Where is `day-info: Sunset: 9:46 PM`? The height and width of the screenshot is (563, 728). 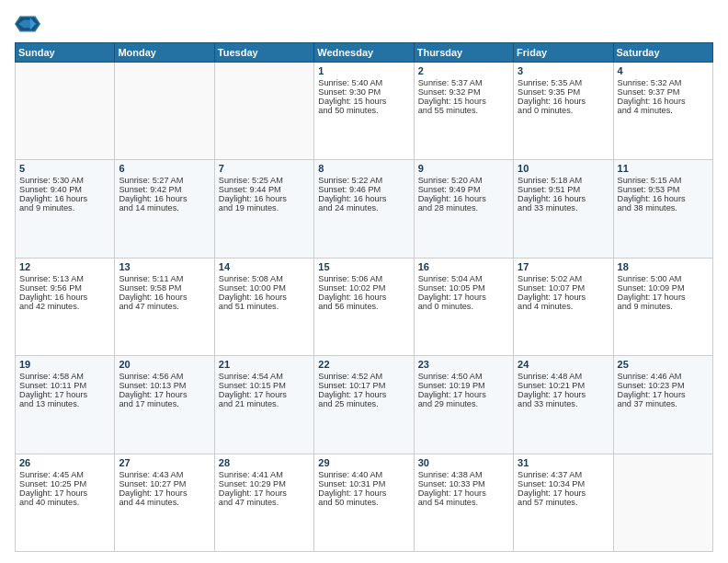
day-info: Sunset: 9:46 PM is located at coordinates (364, 190).